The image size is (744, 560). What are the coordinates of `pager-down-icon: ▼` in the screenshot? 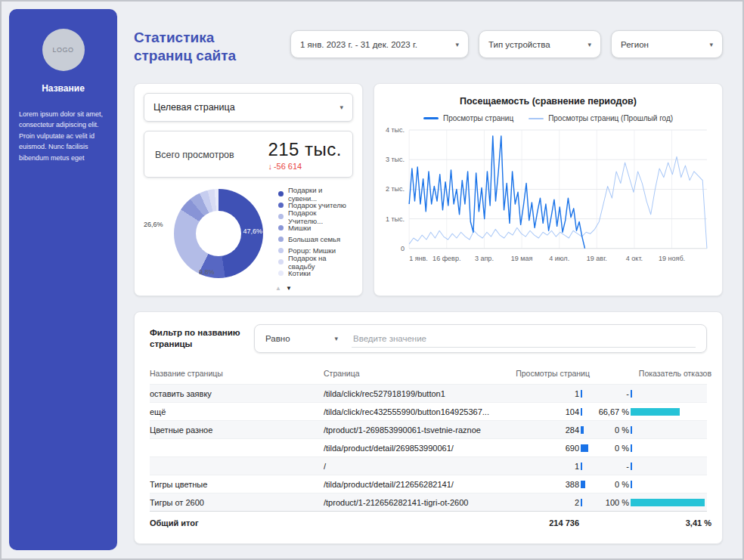 It's located at (289, 289).